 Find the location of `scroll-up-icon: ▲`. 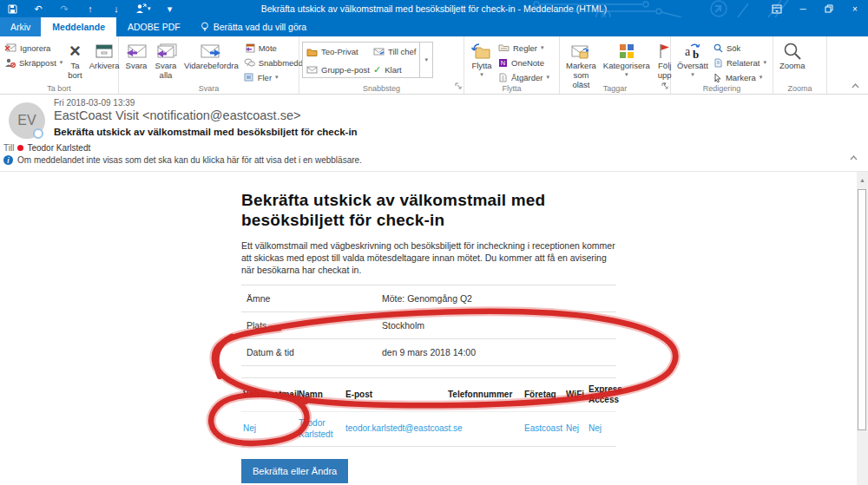

scroll-up-icon: ▲ is located at coordinates (863, 180).